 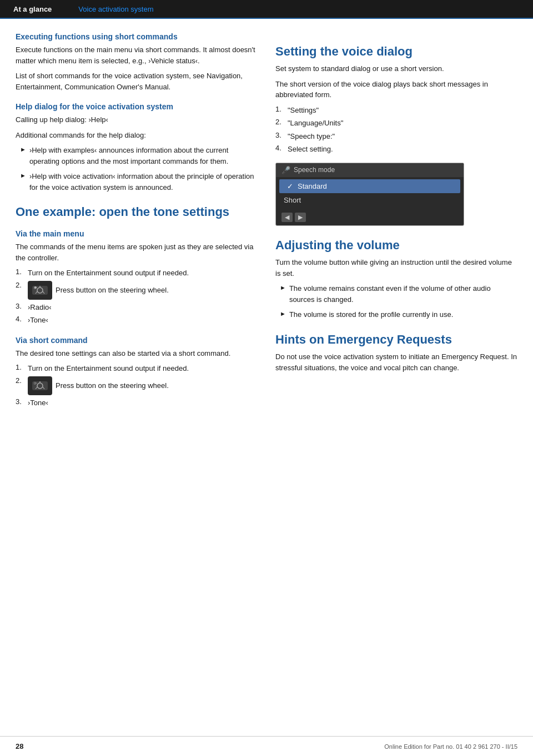 I want to click on setting-step-3-text: "Speech type:", so click(x=311, y=137).